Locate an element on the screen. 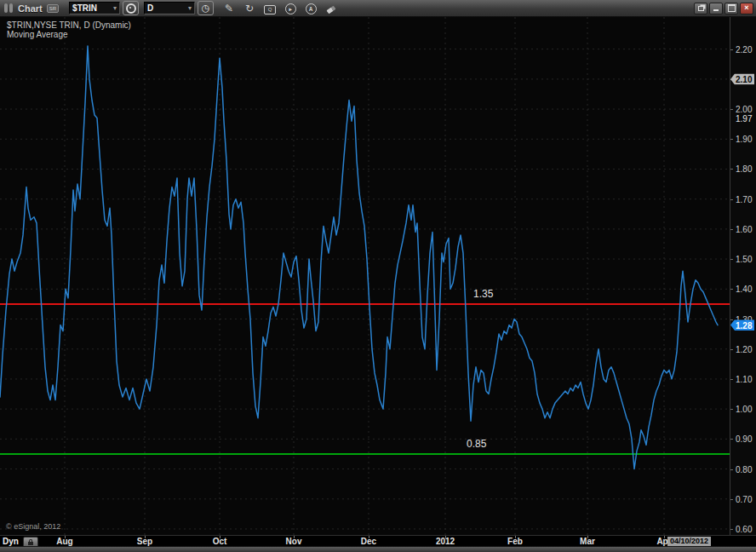  month-label: Sep is located at coordinates (145, 542).